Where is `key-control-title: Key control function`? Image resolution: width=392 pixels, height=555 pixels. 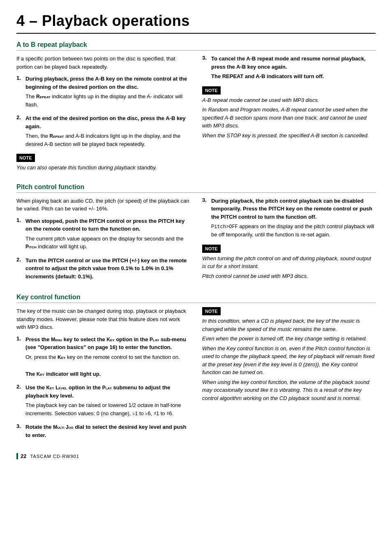 key-control-title: Key control function is located at coordinates (196, 298).